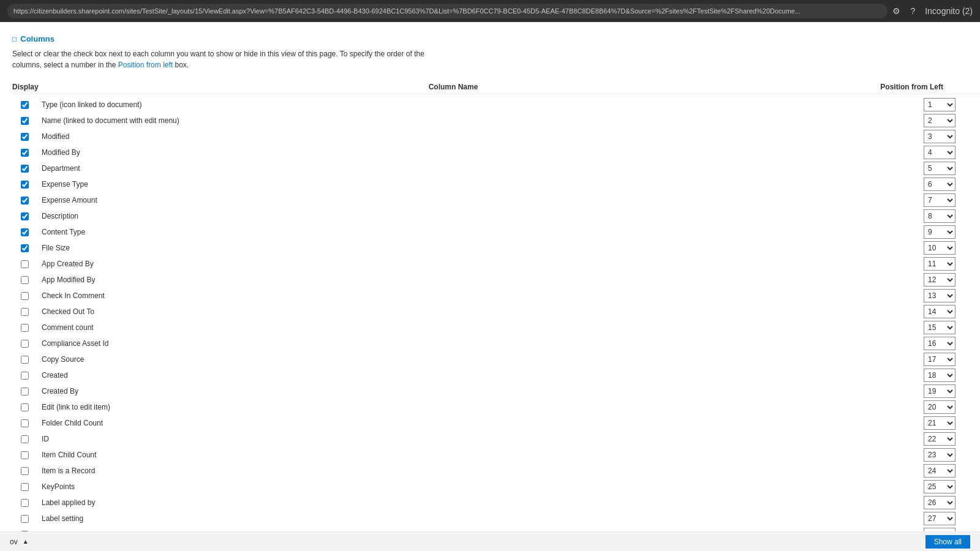 The width and height of the screenshot is (980, 551). What do you see at coordinates (227, 59) in the screenshot?
I see `section-description: Select or clear the check box next to ea…` at bounding box center [227, 59].